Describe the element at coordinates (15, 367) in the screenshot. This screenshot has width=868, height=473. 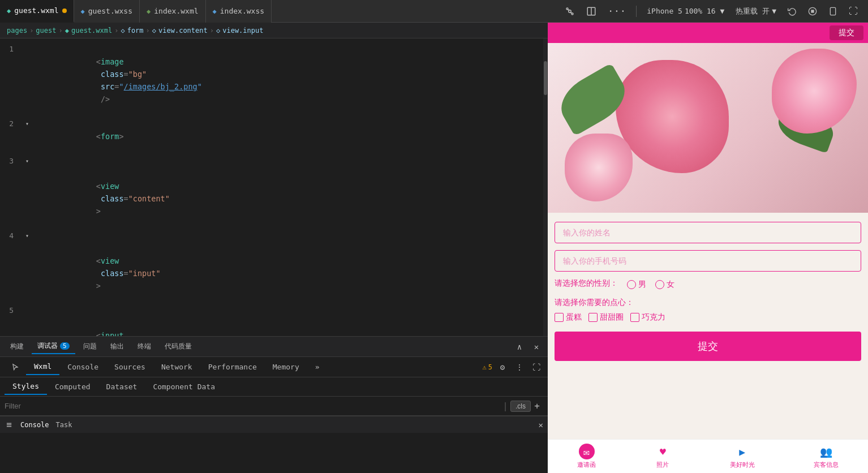
I see `cursor-icon-btn` at that location.